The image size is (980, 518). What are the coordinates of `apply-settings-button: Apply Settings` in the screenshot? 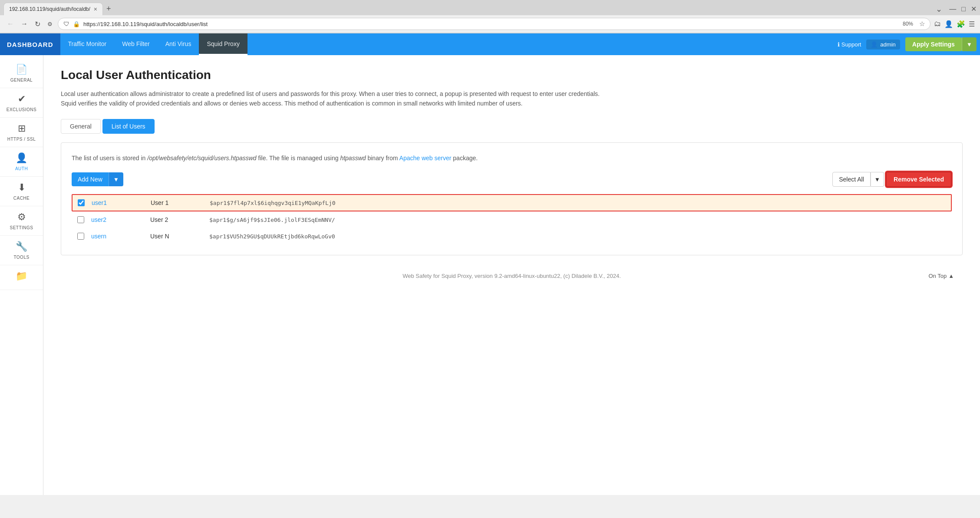 It's located at (934, 44).